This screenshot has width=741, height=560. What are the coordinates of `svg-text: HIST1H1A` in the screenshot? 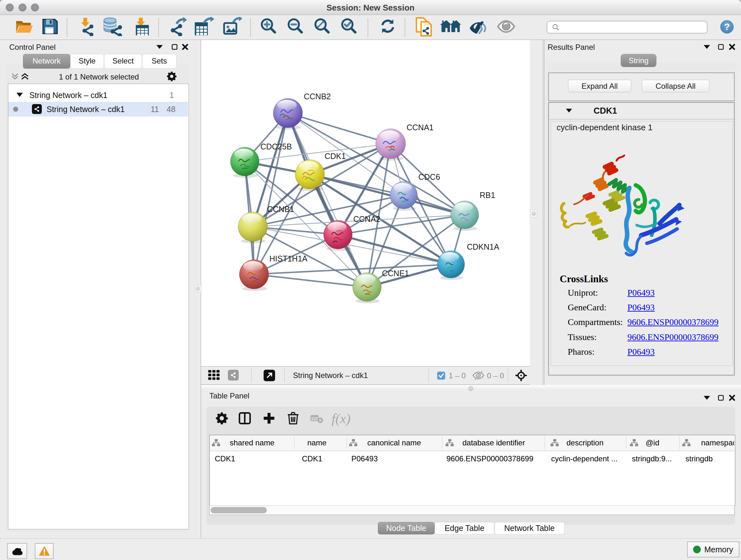 It's located at (288, 259).